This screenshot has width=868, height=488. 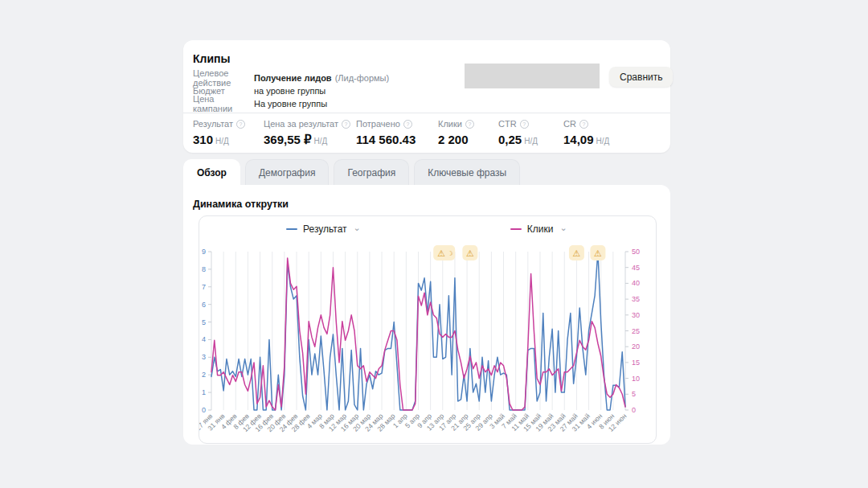 What do you see at coordinates (203, 140) in the screenshot?
I see `stat-value-number: 310` at bounding box center [203, 140].